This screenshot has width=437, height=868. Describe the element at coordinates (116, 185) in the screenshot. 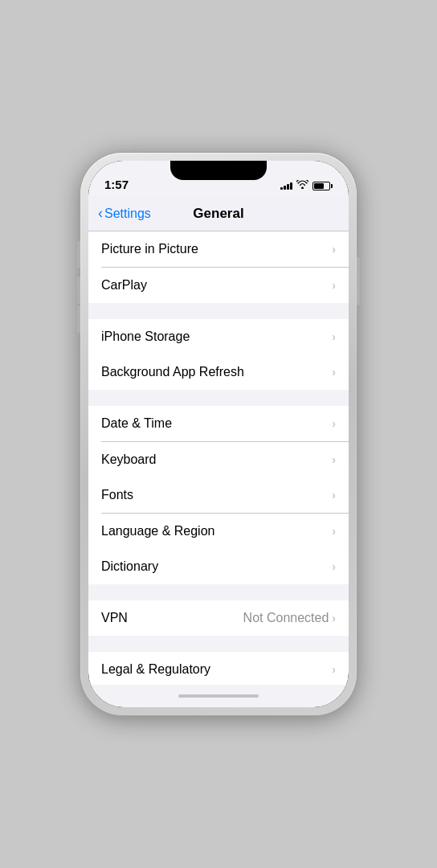

I see `status-time: 1:57` at that location.